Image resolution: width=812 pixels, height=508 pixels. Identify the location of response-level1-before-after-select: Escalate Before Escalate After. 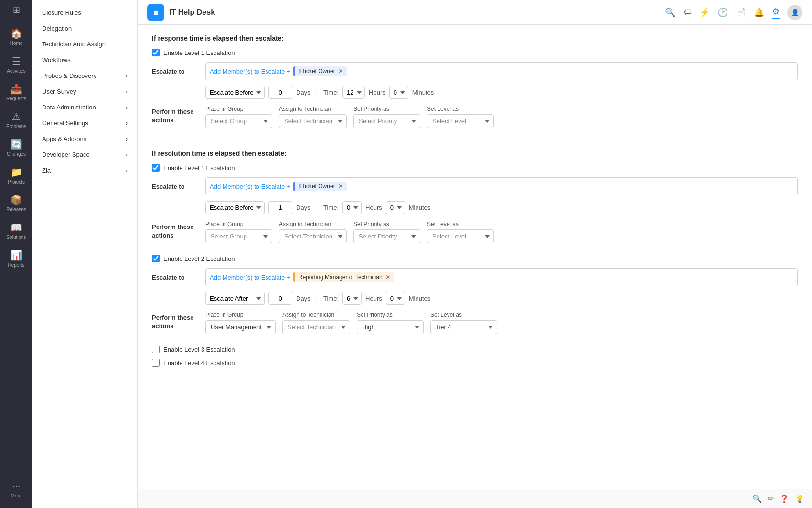
(235, 93).